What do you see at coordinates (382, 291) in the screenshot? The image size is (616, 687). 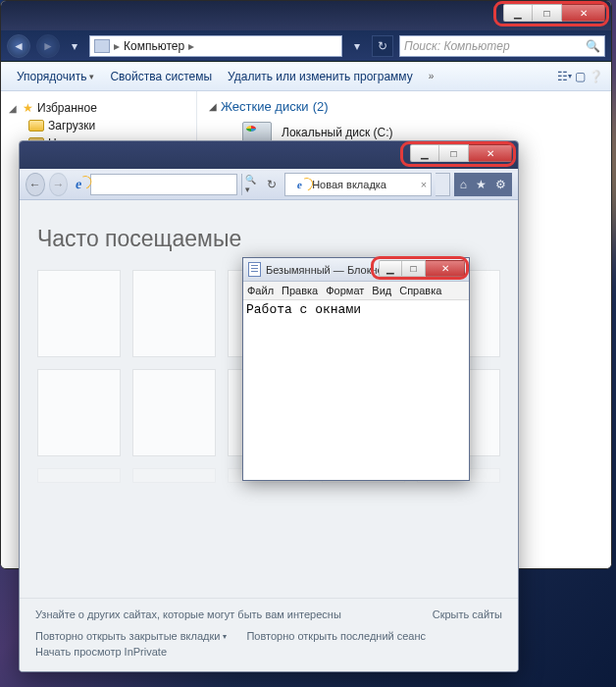 I see `menu-view: Вид` at bounding box center [382, 291].